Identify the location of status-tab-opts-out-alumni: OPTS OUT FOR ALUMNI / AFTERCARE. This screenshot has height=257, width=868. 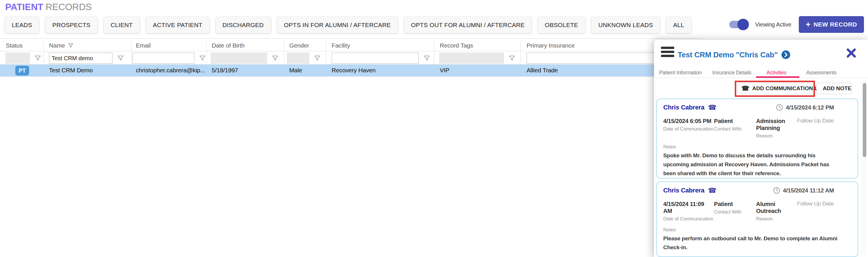
(468, 25).